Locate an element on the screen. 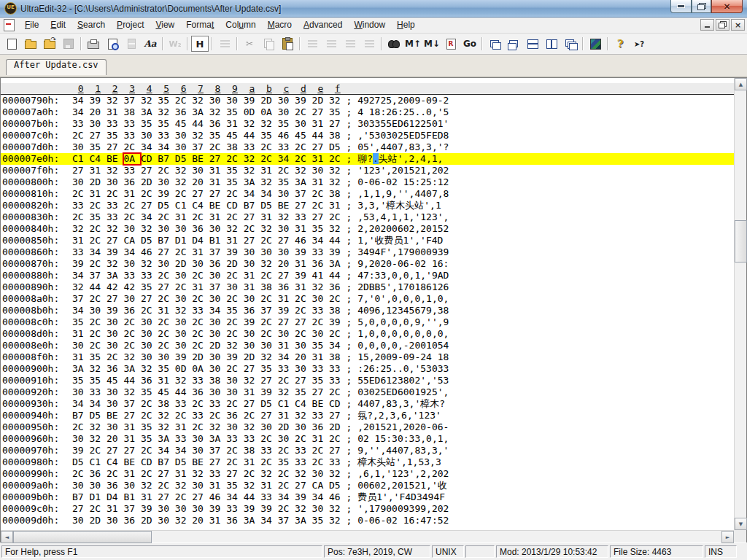  hex-row-00000860: 00000860h:3334393446272C3137393030303933… is located at coordinates (368, 252).